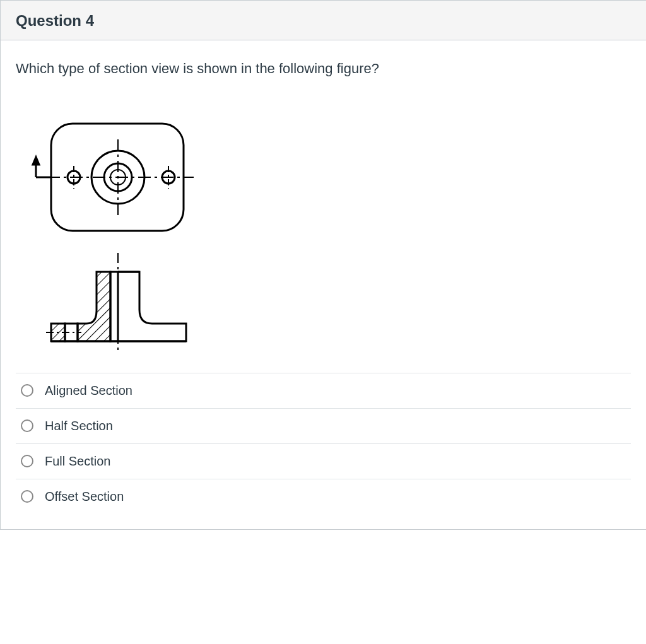  I want to click on figure-top-view, so click(117, 174).